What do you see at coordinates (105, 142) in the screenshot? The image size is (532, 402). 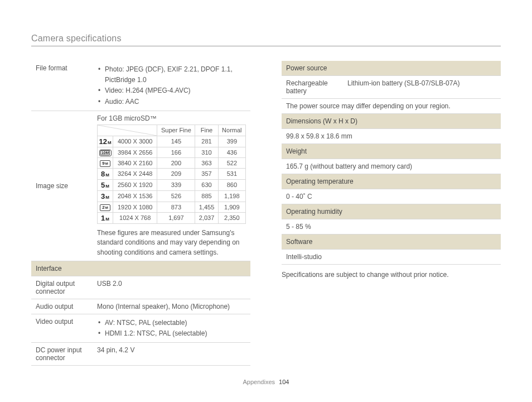 I see `megapixel-icon: 12M` at bounding box center [105, 142].